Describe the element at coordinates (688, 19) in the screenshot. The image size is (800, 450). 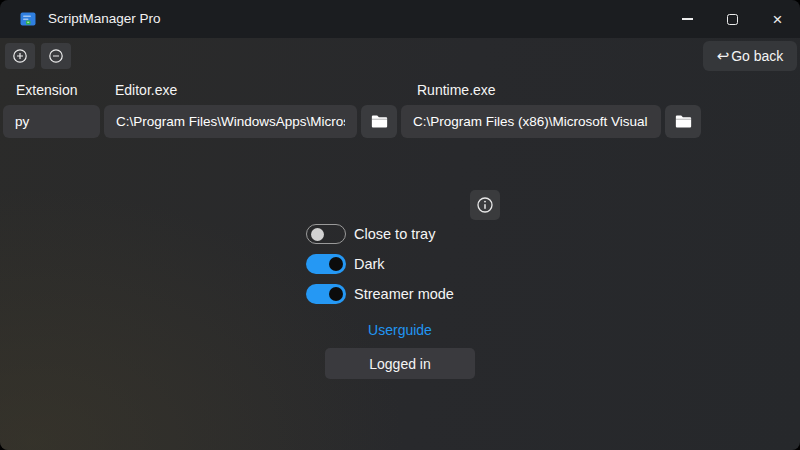
I see `minimize-button` at that location.